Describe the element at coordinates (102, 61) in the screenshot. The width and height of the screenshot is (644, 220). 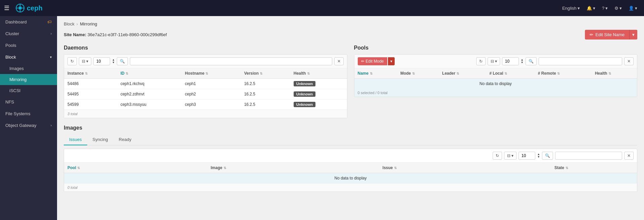
I see `daemons-per-page-input` at that location.